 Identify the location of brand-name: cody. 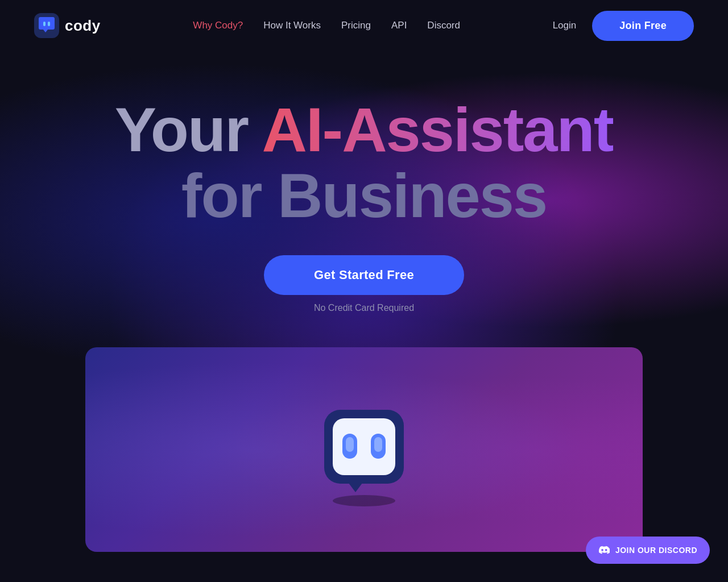
(83, 26).